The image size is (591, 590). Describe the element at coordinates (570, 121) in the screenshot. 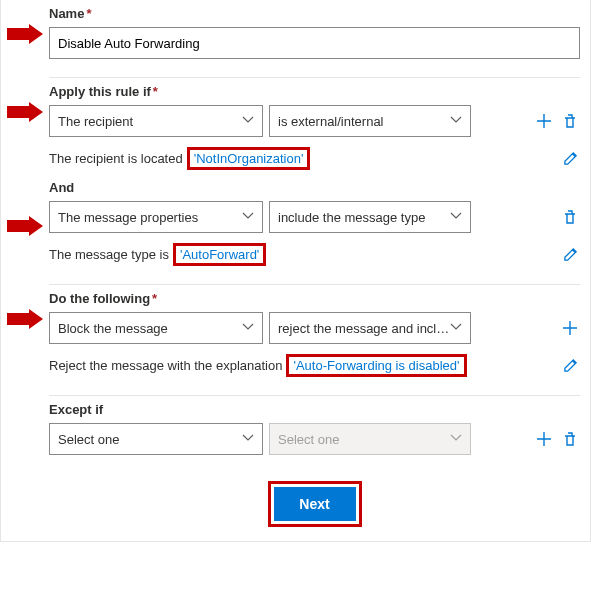

I see `delete-condition-button` at that location.